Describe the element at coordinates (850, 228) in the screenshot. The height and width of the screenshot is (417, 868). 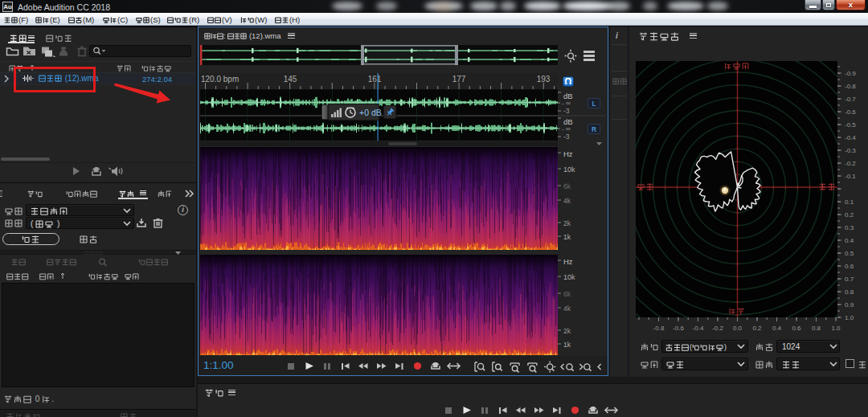
I see `svg-text: 0.3` at that location.